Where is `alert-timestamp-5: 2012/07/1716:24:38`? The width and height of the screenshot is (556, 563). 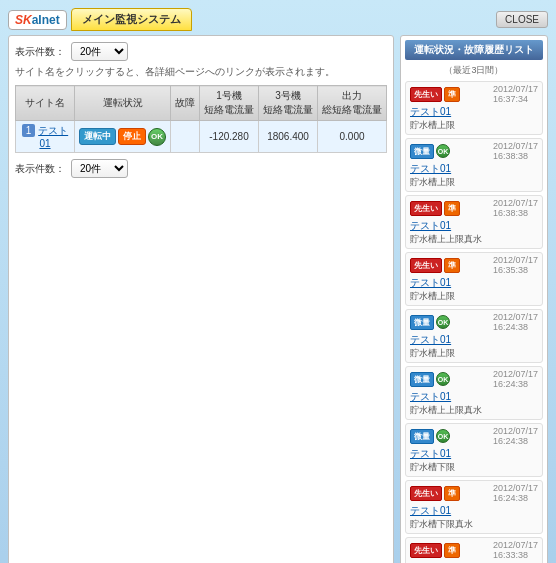 alert-timestamp-5: 2012/07/1716:24:38 is located at coordinates (516, 322).